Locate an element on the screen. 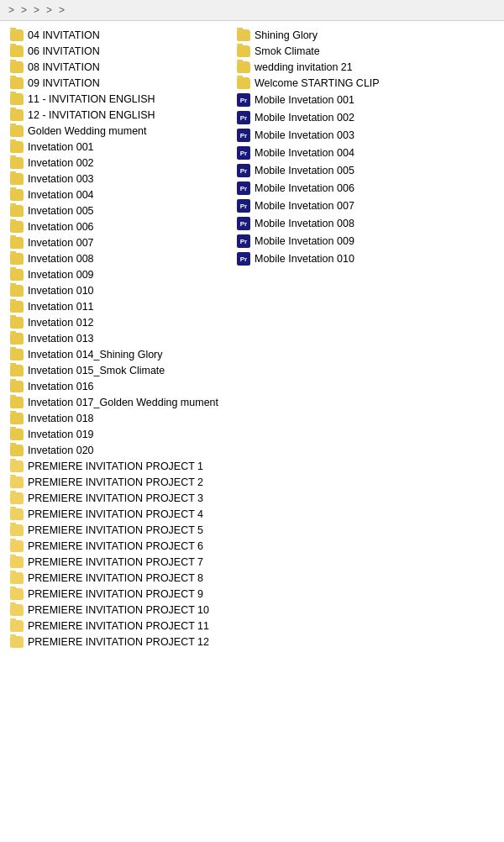 Image resolution: width=504 pixels, height=842 pixels. left-list-item-29: PREMIERE INVITATION PROJECT 3 is located at coordinates (116, 498).